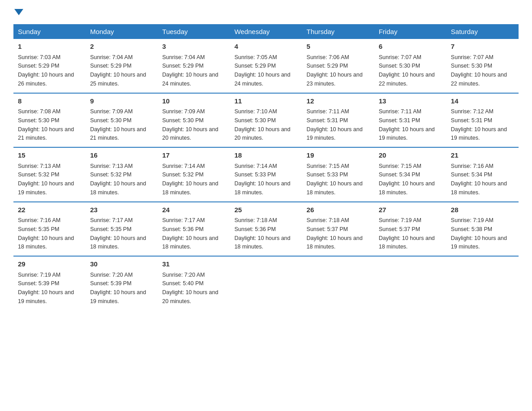  I want to click on calendar-cell: 28Sunrise: 7:19 AMSunset: 5:38 PMDayligh…, so click(483, 229).